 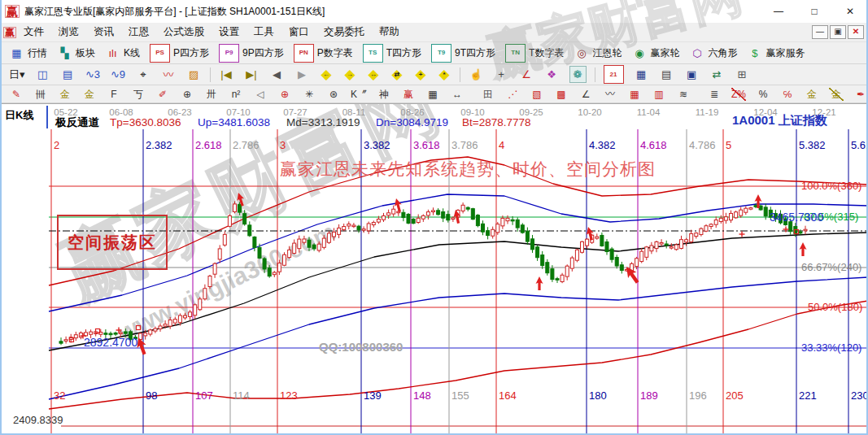 What do you see at coordinates (561, 94) in the screenshot?
I see `toolbar-price-grid: ▩` at bounding box center [561, 94].